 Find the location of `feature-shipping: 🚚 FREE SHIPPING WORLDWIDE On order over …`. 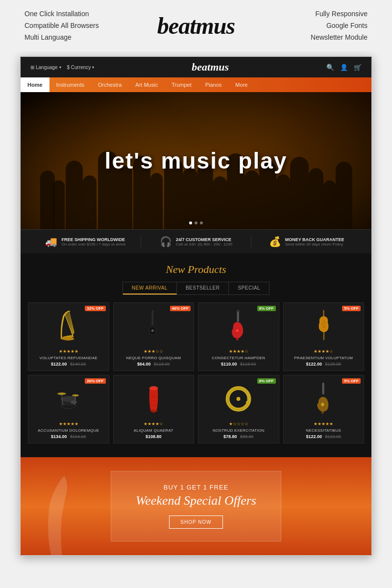

feature-shipping: 🚚 FREE SHIPPING WORLDWIDE On order over … is located at coordinates (85, 242).